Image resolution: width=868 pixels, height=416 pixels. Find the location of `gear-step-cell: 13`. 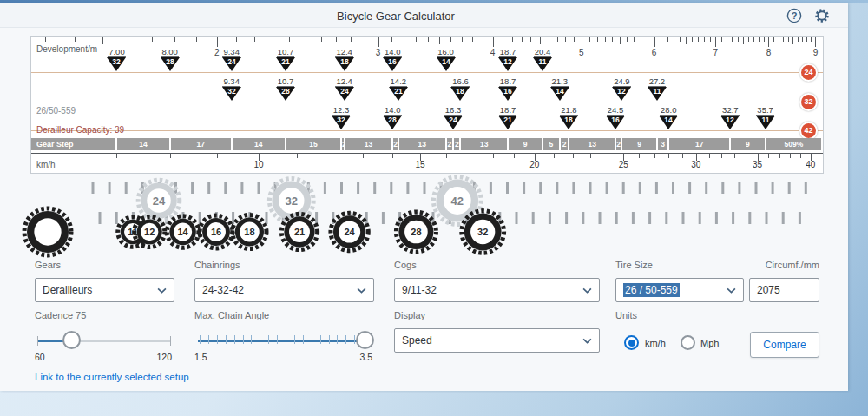

gear-step-cell: 13 is located at coordinates (484, 144).